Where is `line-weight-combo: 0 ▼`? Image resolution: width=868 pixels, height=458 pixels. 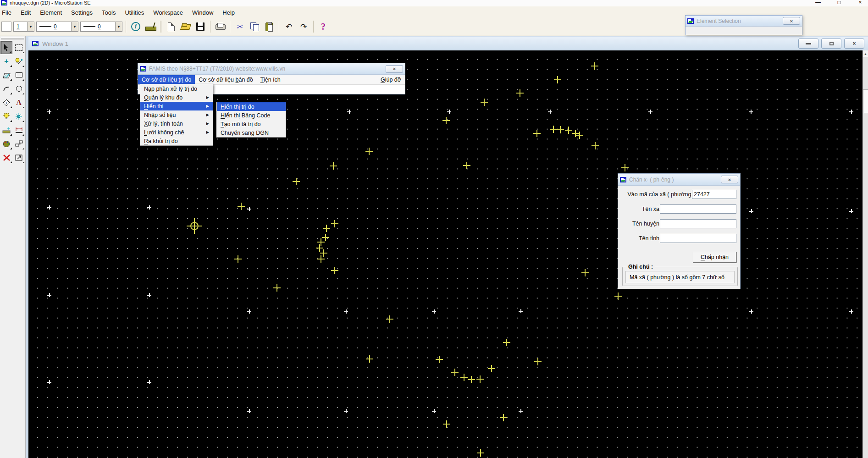
line-weight-combo: 0 ▼ is located at coordinates (57, 27).